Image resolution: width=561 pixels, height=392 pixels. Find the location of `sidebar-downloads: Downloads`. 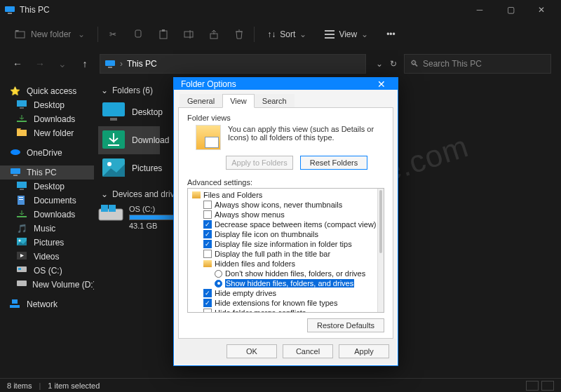

sidebar-downloads: Downloads is located at coordinates (47, 119).